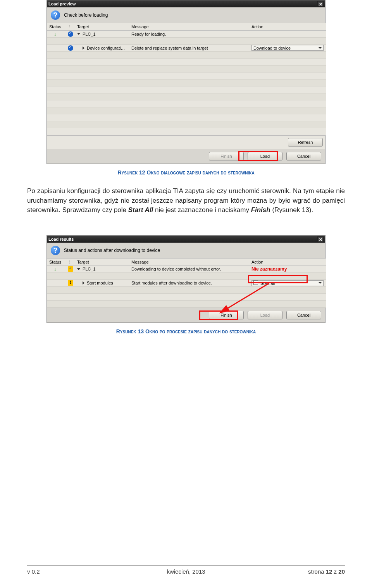 The width and height of the screenshot is (372, 588). Describe the element at coordinates (186, 571) in the screenshot. I see `footer-center: kwiecień, 2013` at that location.